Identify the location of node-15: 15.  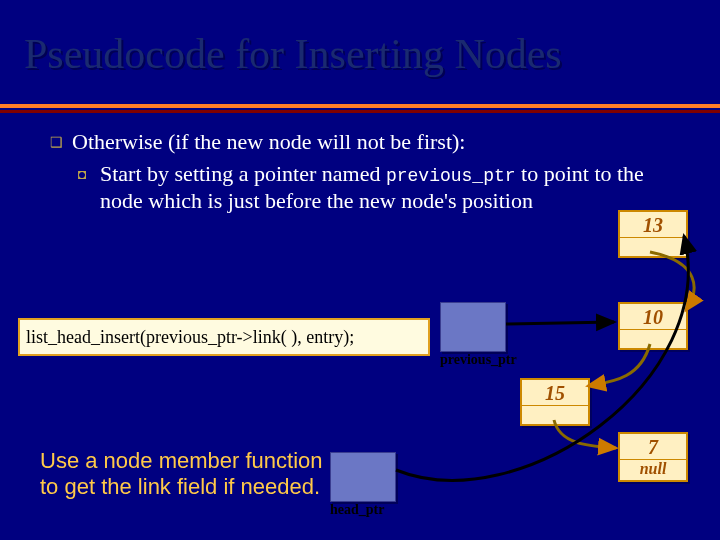
(555, 402).